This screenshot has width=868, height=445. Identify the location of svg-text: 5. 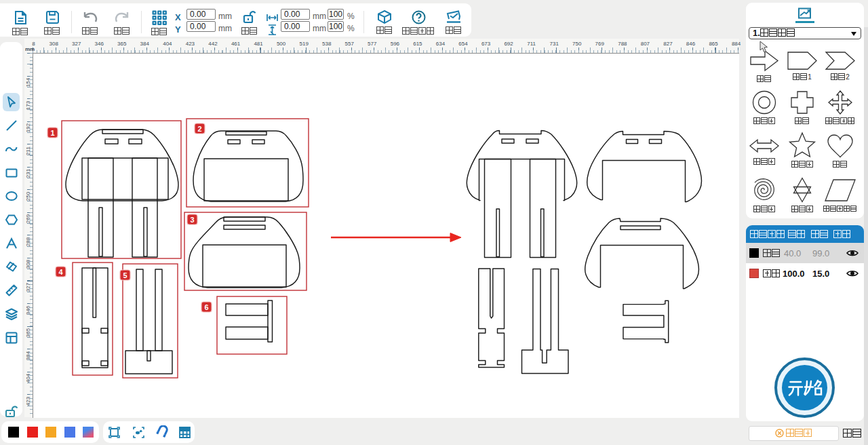
(125, 275).